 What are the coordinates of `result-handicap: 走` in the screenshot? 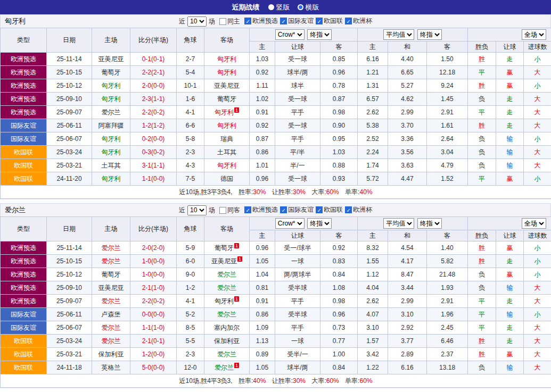 It's located at (510, 328).